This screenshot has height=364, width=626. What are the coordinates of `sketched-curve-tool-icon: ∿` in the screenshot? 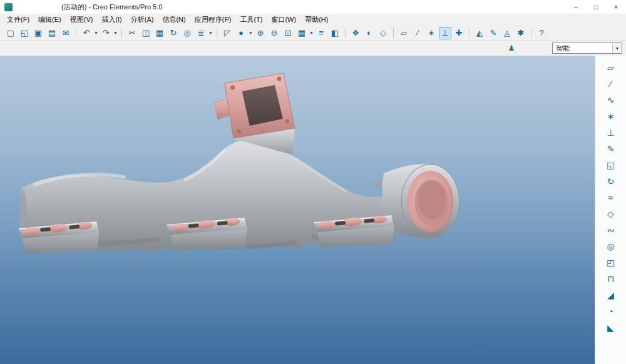 It's located at (611, 100).